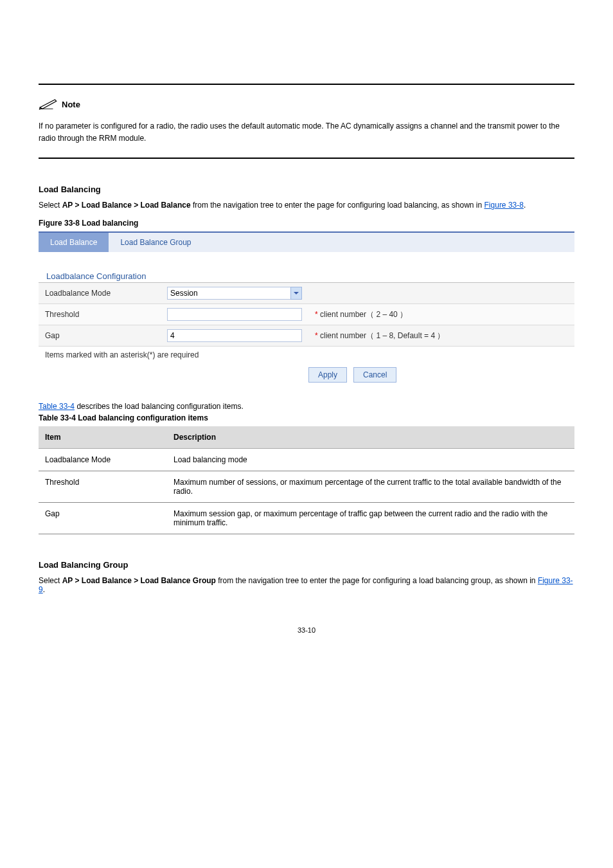 Image resolution: width=613 pixels, height=868 pixels. What do you see at coordinates (306, 242) in the screenshot?
I see `tab-bar: Load Balance Load Balance Group` at bounding box center [306, 242].